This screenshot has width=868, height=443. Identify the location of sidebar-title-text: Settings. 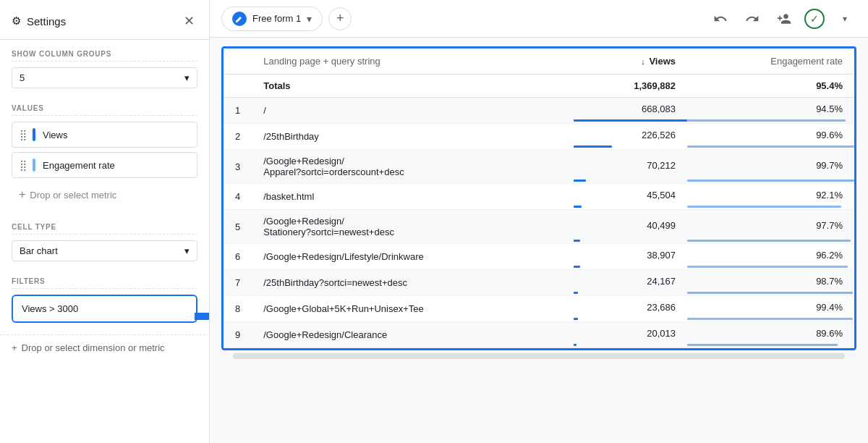
(46, 22).